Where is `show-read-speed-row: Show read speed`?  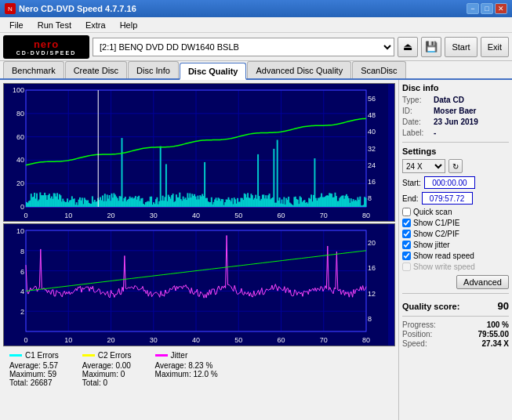 show-read-speed-row: Show read speed is located at coordinates (456, 255).